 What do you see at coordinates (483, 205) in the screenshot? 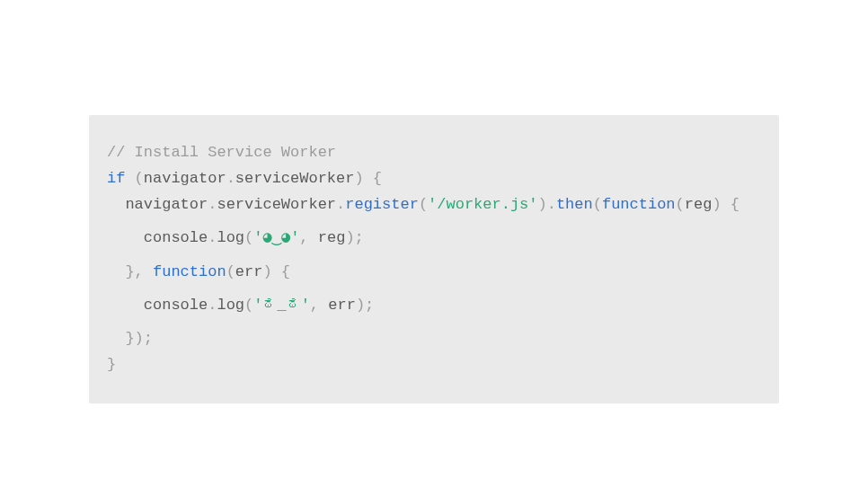
I see `string-worker-path: '/worker.js'` at bounding box center [483, 205].